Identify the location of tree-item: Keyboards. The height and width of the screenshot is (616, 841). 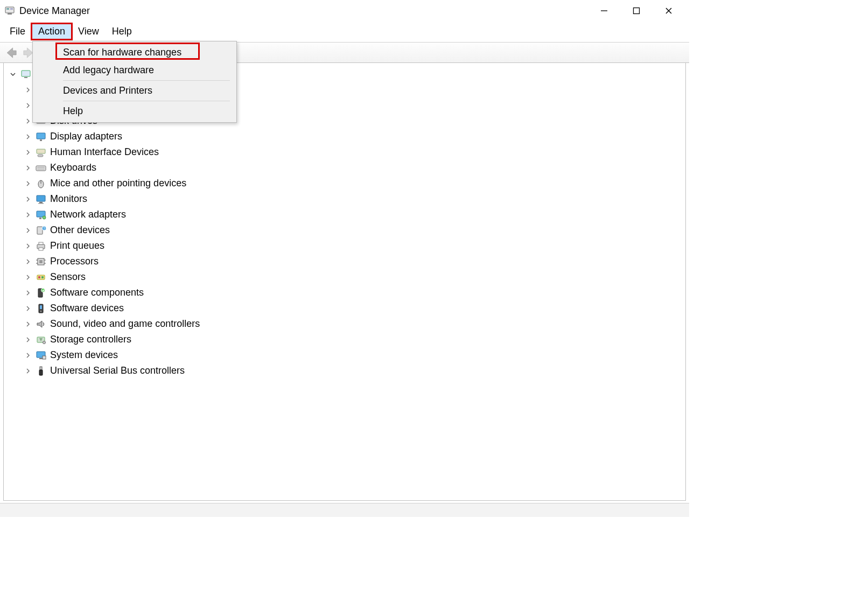
(353, 168).